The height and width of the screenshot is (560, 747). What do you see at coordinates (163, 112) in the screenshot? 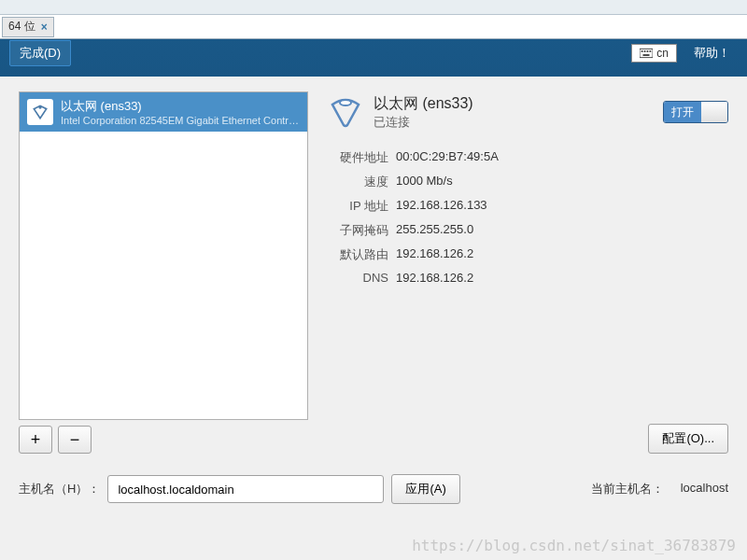
I see `connection-item-ens33: 以太网 (ens33) Intel Corporation 82545EM Gi…` at bounding box center [163, 112].